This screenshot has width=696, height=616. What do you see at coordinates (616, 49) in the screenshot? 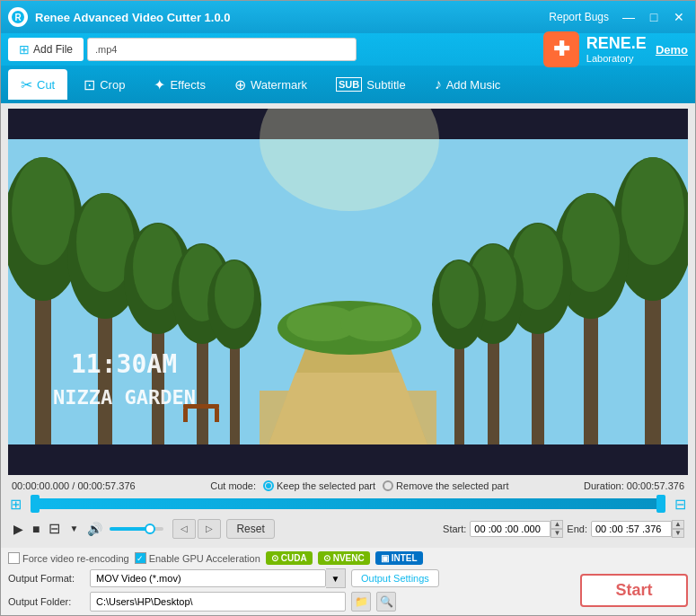
I see `header-logo-area: ✚ RENE.E Laboratory Demo` at bounding box center [616, 49].